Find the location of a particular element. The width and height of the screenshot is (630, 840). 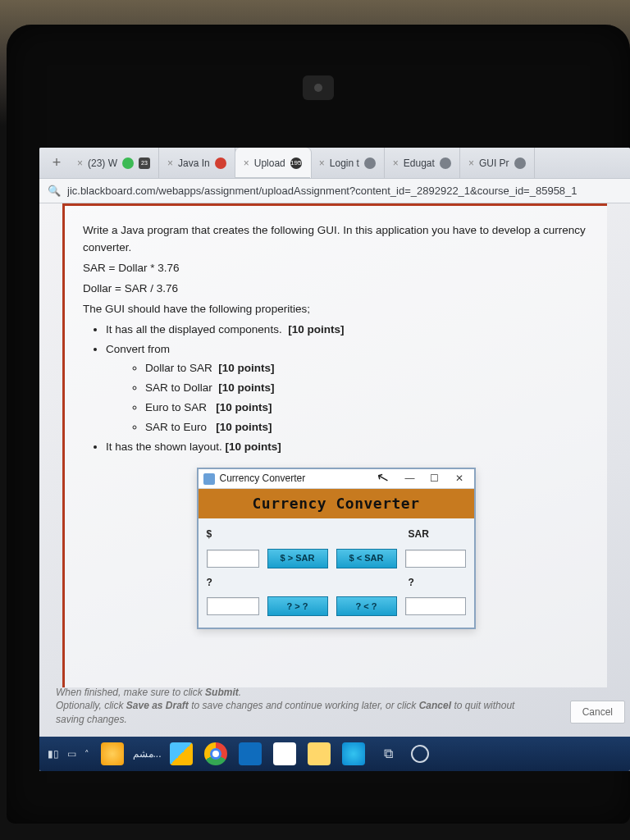

gui-window-title: Currency Converter is located at coordinates (308, 479).